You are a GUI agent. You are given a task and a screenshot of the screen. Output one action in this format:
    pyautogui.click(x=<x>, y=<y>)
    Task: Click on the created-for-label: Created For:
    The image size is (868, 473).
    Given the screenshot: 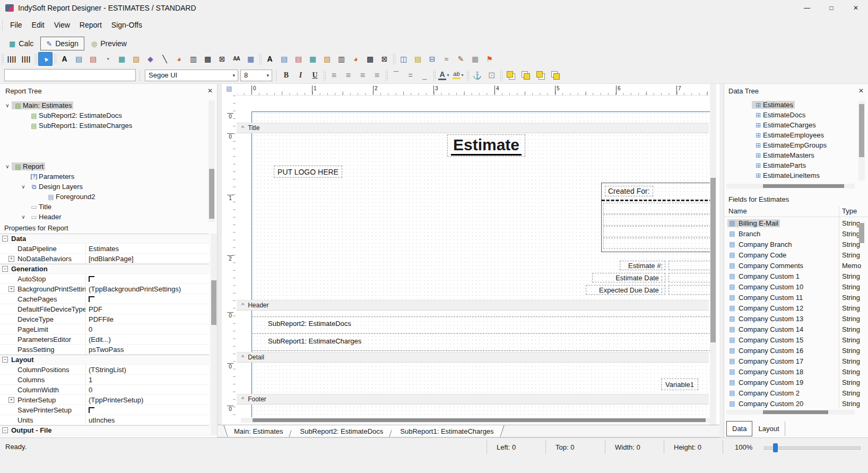 What is the action you would take?
    pyautogui.click(x=629, y=191)
    